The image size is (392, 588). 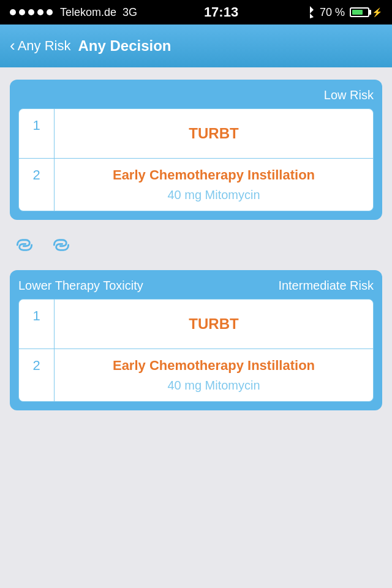 I want to click on network-label: 3G, so click(x=130, y=12).